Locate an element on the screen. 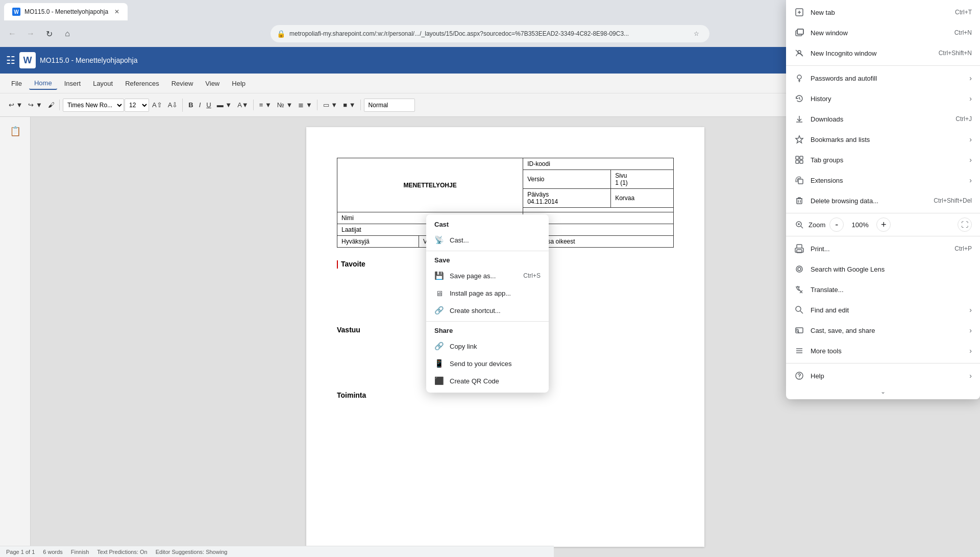  passwords-icon is located at coordinates (799, 78).